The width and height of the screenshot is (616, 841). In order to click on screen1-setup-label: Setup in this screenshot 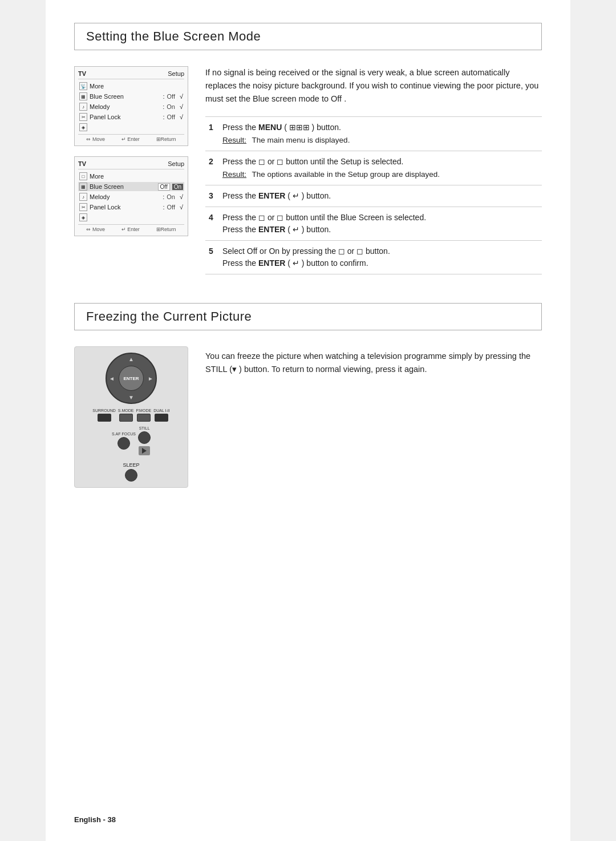, I will do `click(176, 74)`.